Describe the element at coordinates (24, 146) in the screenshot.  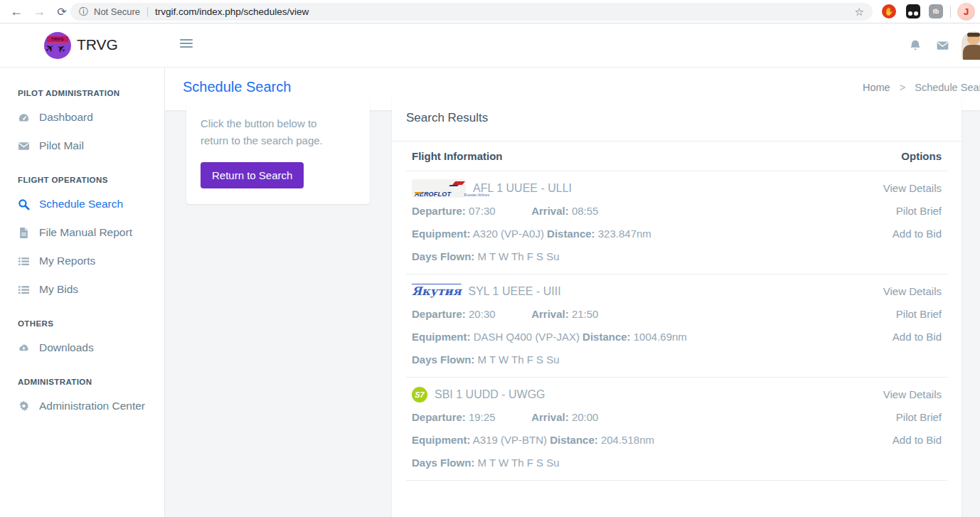
I see `envelope-icon` at that location.